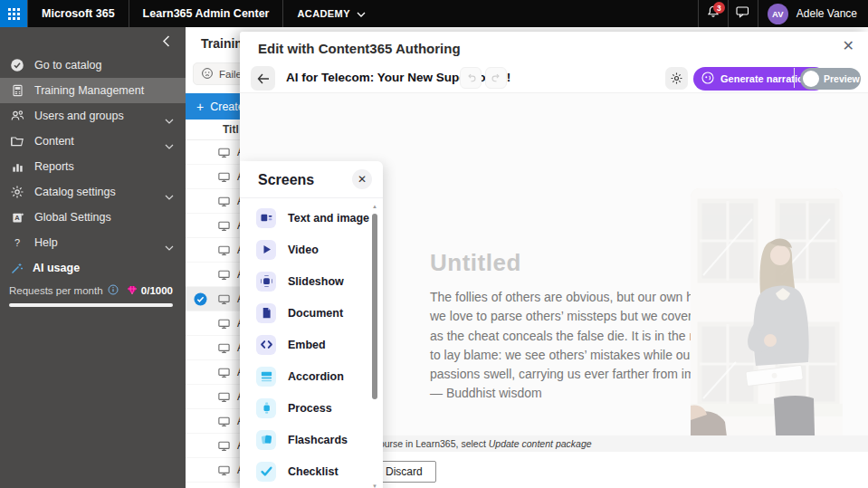 This screenshot has width=868, height=488. What do you see at coordinates (17, 217) in the screenshot?
I see `app-box-icon: A` at bounding box center [17, 217].